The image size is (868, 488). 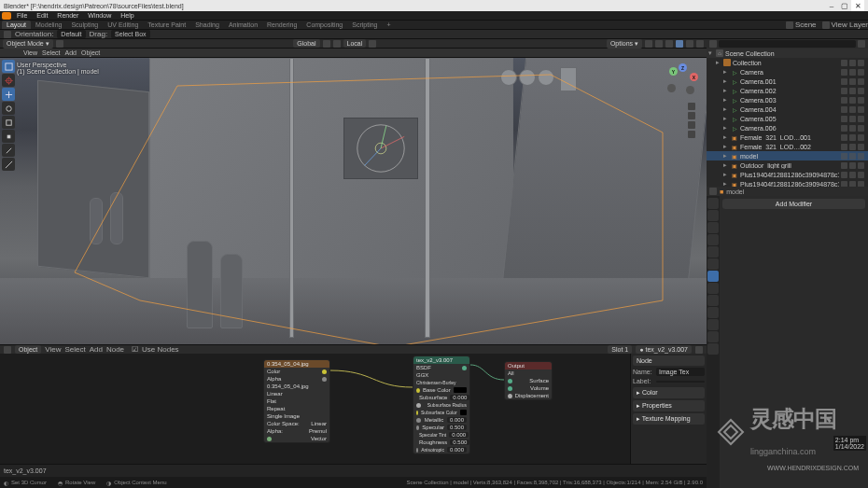 I want to click on xray-toggle-icon, so click(x=659, y=44).